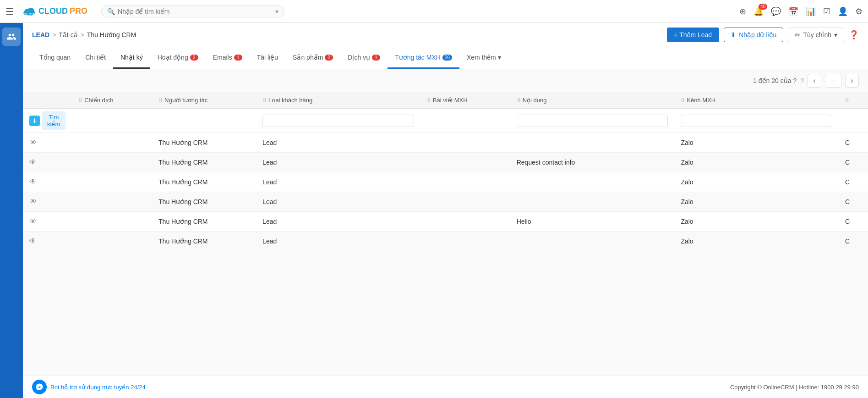 The width and height of the screenshot is (868, 398). Describe the element at coordinates (112, 121) in the screenshot. I see `filter-chien-dich` at that location.